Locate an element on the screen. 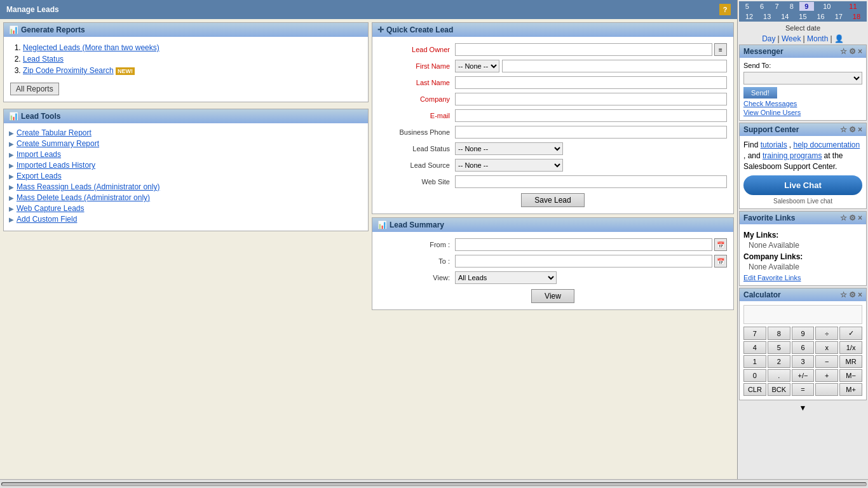 The width and height of the screenshot is (868, 488). lead-source-select: -- None -- Cold Call Existing Customer S… is located at coordinates (509, 165).